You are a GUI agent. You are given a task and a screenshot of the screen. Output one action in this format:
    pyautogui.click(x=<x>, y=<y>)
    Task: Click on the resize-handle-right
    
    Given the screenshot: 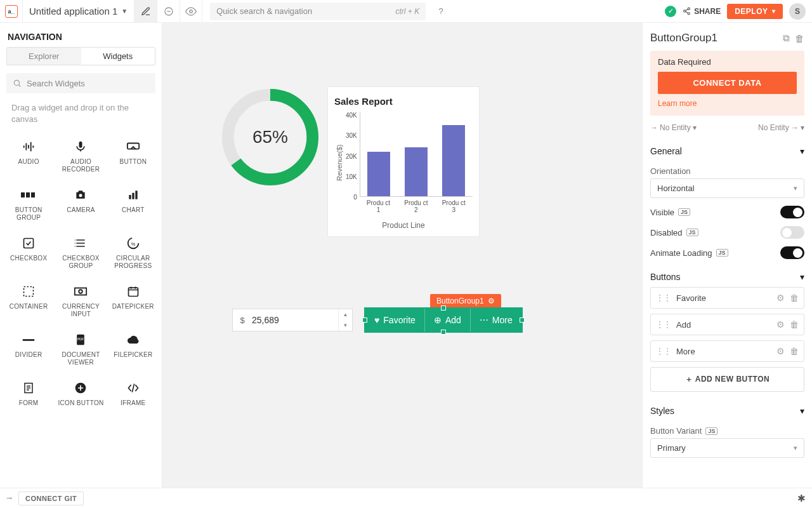 What is the action you would take?
    pyautogui.click(x=522, y=320)
    